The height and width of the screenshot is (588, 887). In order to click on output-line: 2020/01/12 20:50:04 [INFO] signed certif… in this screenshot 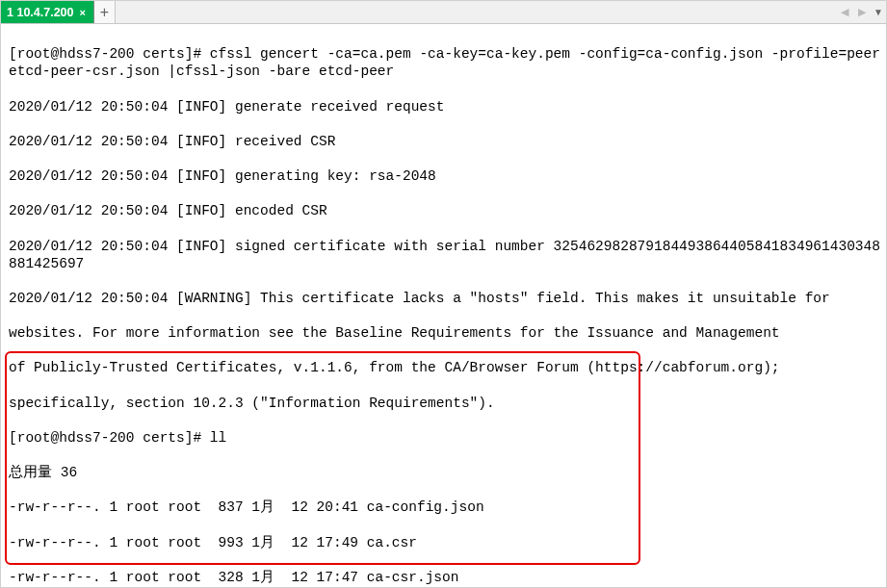, I will do `click(445, 255)`.